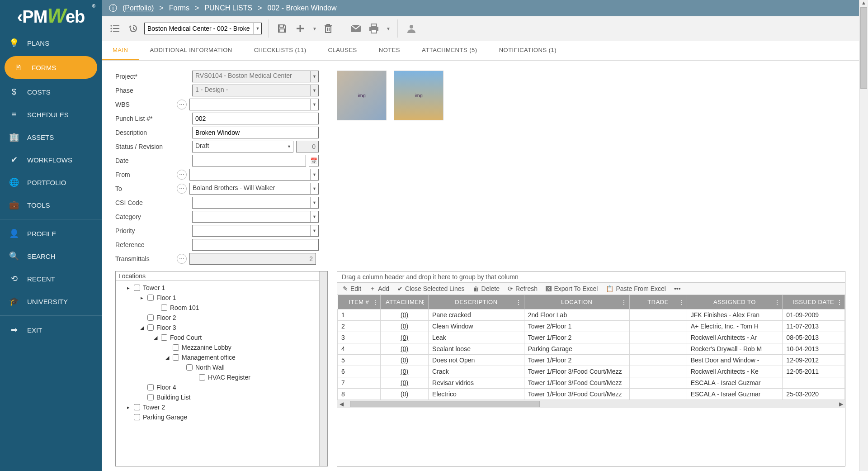 This screenshot has height=471, width=868. Describe the element at coordinates (51, 279) in the screenshot. I see `sidebar-item-recent: ⟲RECENT` at that location.